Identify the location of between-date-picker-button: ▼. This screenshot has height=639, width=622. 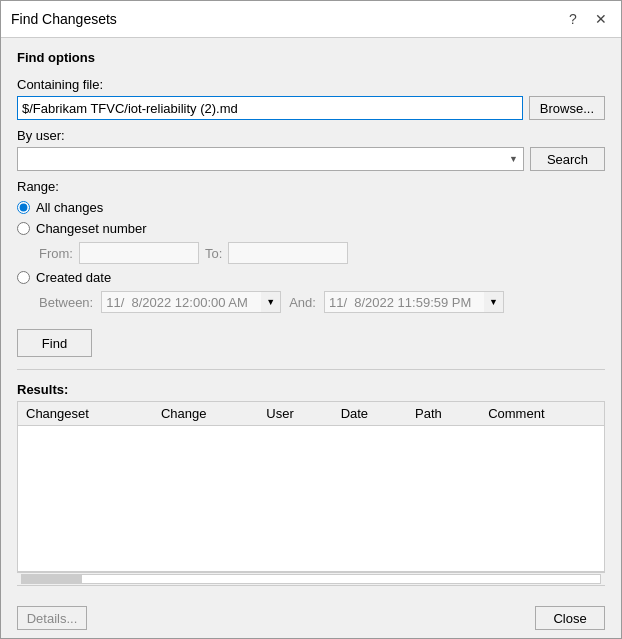
(271, 302).